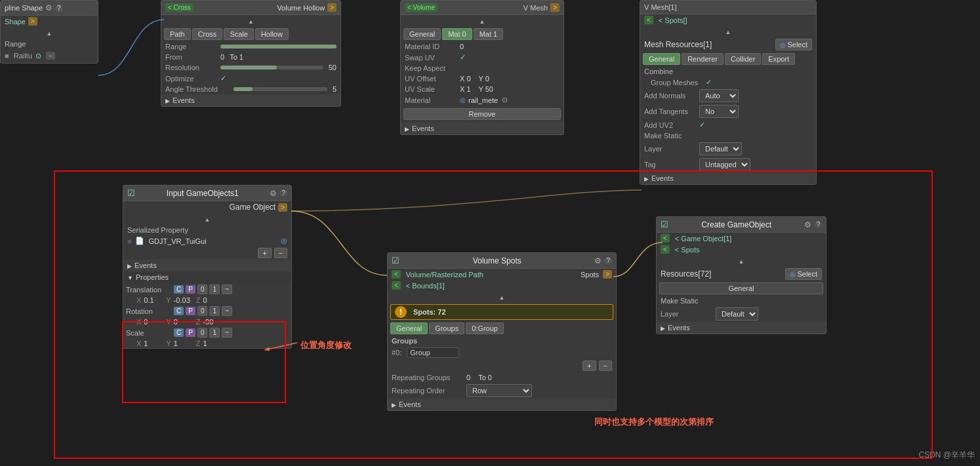 This screenshot has height=466, width=980. I want to click on tab-scale: Scale, so click(239, 34).